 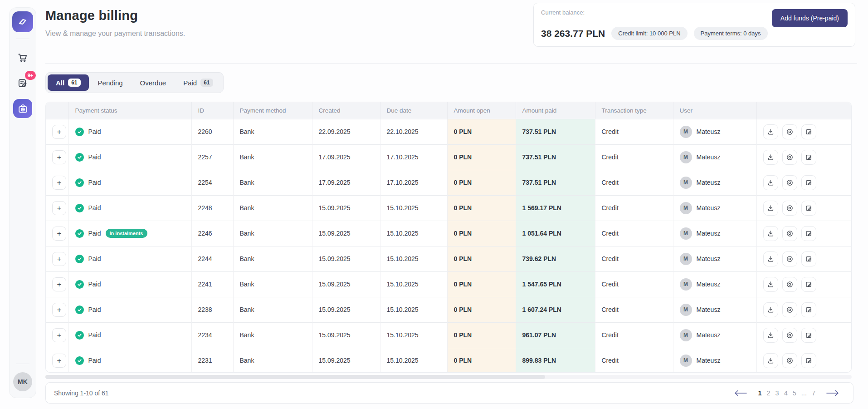 What do you see at coordinates (23, 58) in the screenshot?
I see `sidebar-item-cart` at bounding box center [23, 58].